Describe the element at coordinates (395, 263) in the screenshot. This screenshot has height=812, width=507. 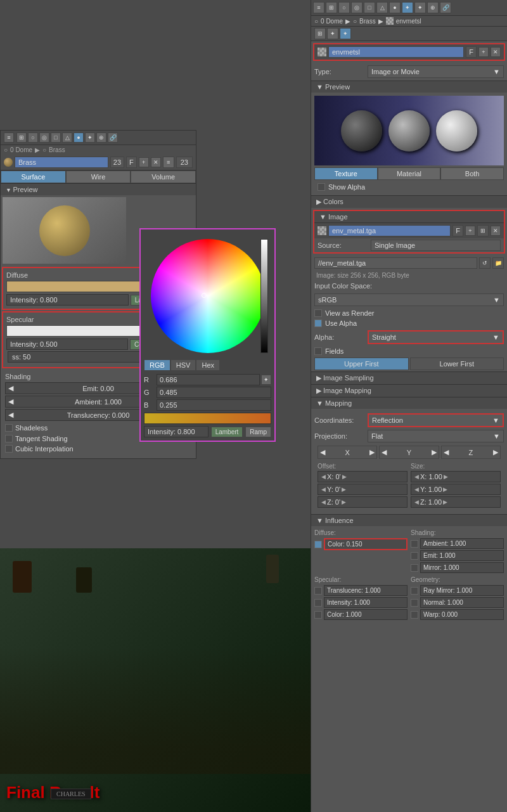
I see `file-path-field: //env_metal.tga` at that location.